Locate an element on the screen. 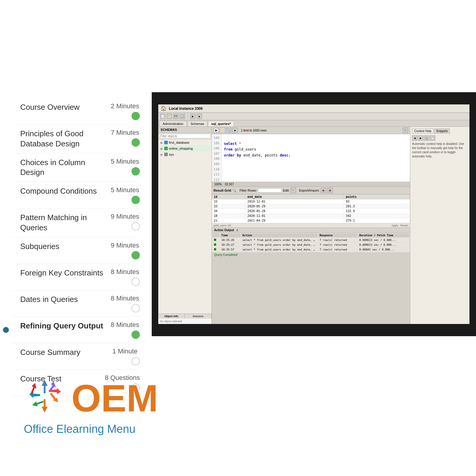 This screenshot has height=476, width=476. result-row: 15 2019-12-01 93 is located at coordinates (311, 202).